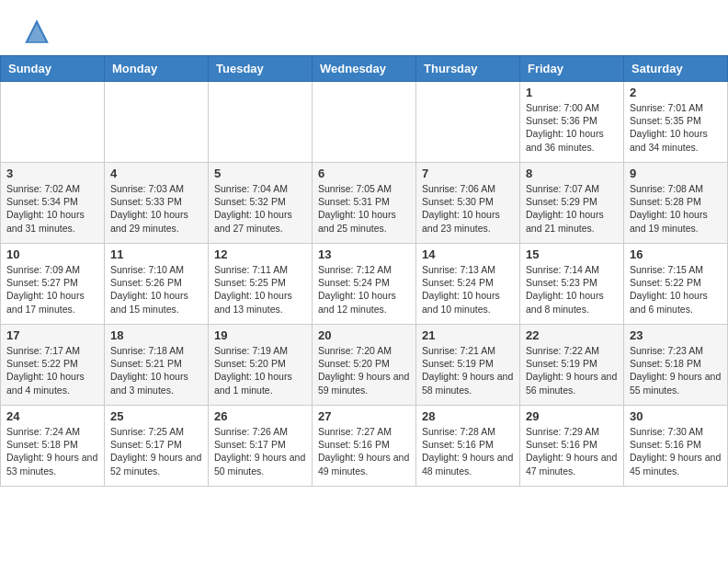 The width and height of the screenshot is (728, 563). Describe the element at coordinates (260, 254) in the screenshot. I see `day-number: 12` at that location.